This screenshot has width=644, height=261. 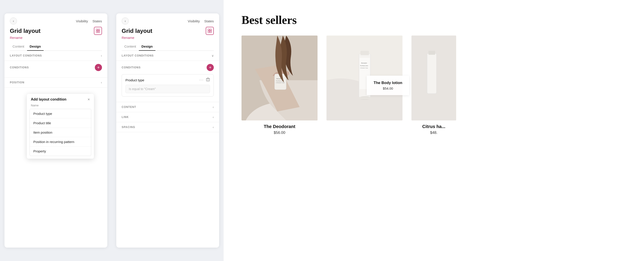 What do you see at coordinates (364, 63) in the screenshot?
I see `svg-text: Necessaire` at bounding box center [364, 63].